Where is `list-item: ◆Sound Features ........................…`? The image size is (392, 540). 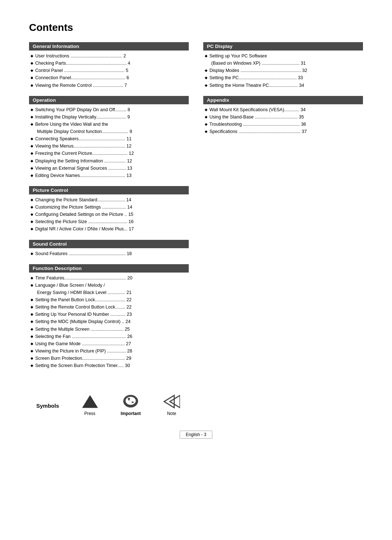
list-item: ◆Sound Features ........................… is located at coordinates (109, 254).